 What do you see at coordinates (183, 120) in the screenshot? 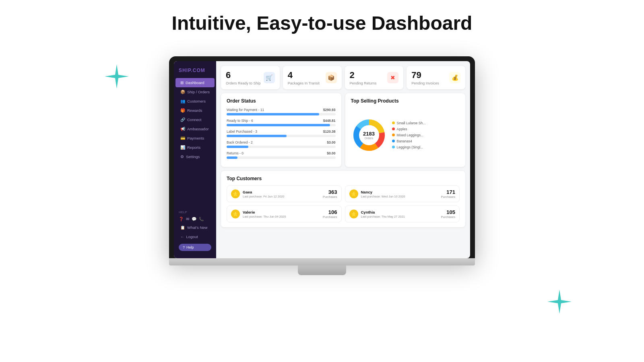
I see `connect-icon: 🔗` at bounding box center [183, 120].